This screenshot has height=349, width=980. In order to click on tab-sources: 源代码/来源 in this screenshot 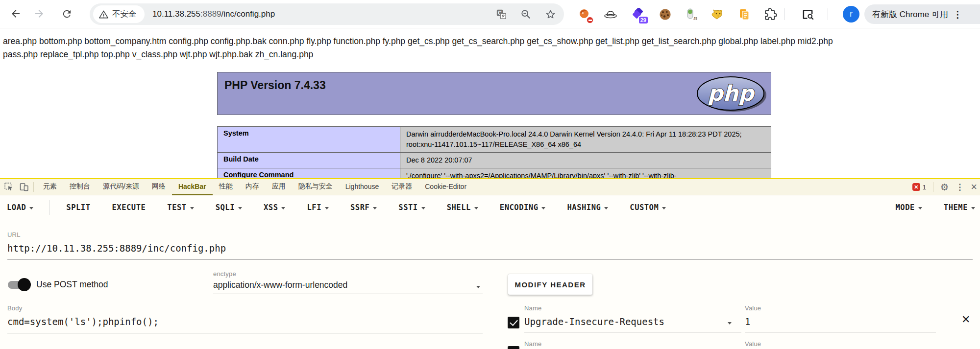, I will do `click(121, 187)`.